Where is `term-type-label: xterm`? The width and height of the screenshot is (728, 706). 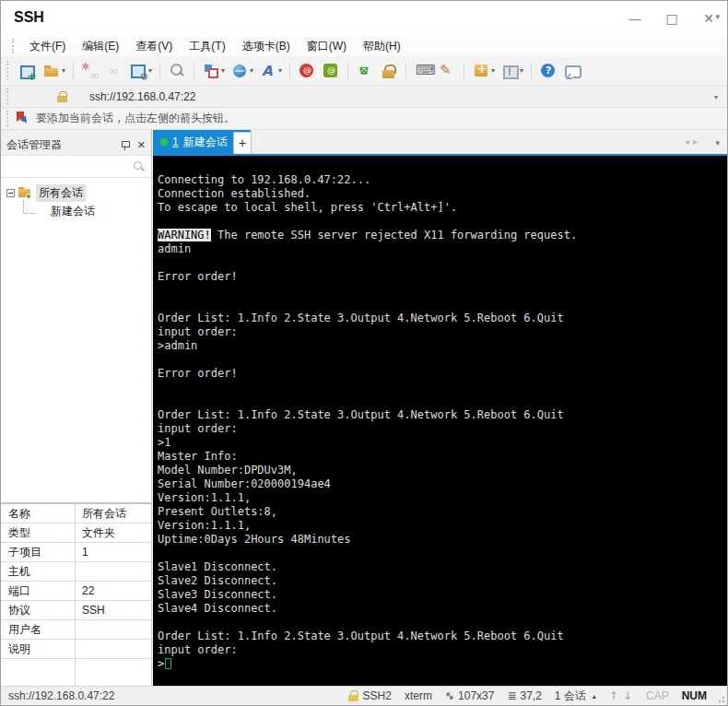
term-type-label: xterm is located at coordinates (418, 696).